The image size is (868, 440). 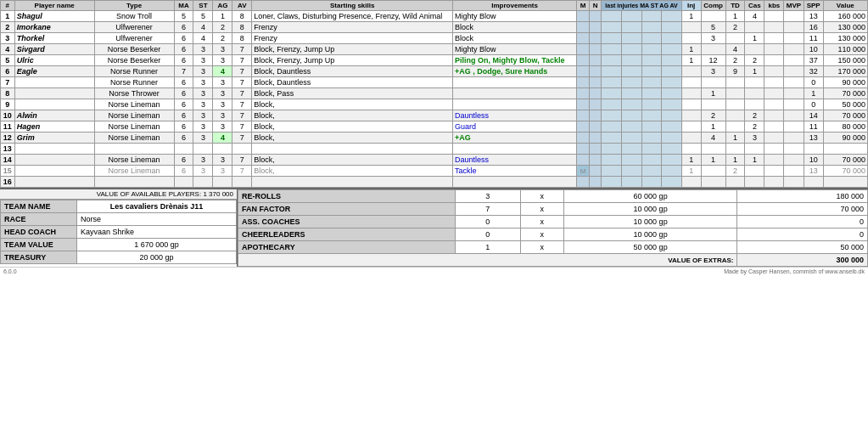 What do you see at coordinates (204, 17) in the screenshot?
I see `player-st: 5` at bounding box center [204, 17].